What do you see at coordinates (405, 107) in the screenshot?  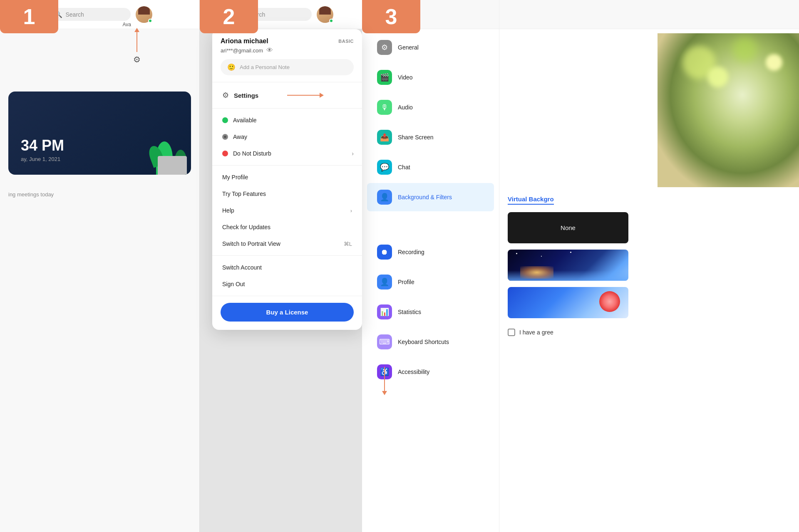 I see `audio-label: Audio` at bounding box center [405, 107].